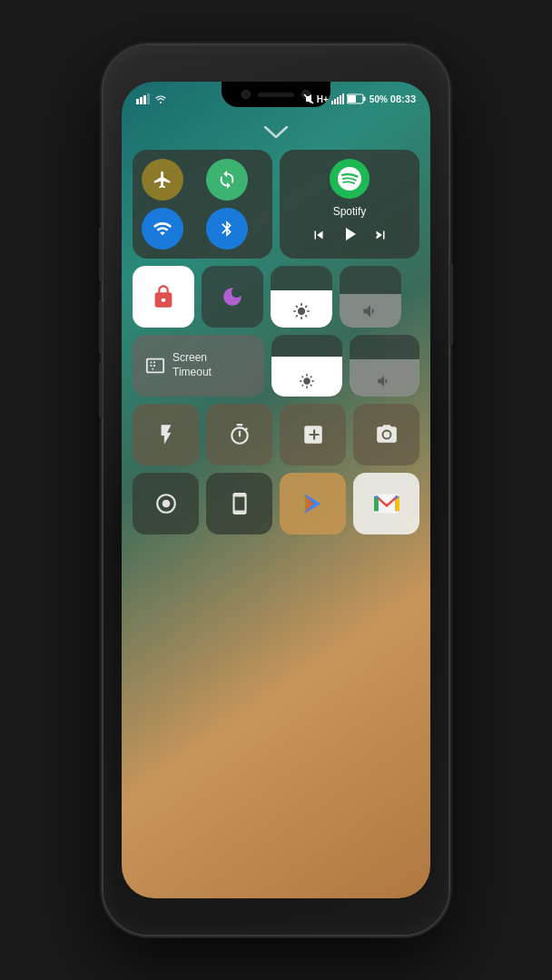 The image size is (552, 980). What do you see at coordinates (323, 100) in the screenshot?
I see `network-type: H+` at bounding box center [323, 100].